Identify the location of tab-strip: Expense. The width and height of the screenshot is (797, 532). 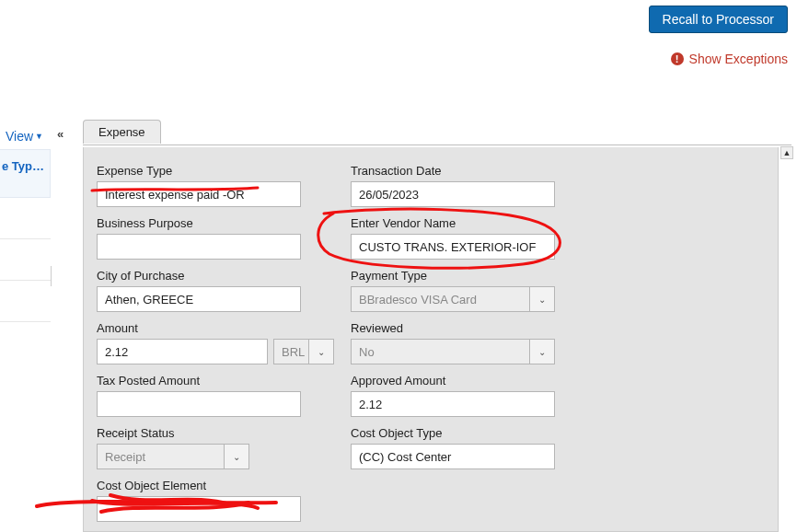
(437, 133).